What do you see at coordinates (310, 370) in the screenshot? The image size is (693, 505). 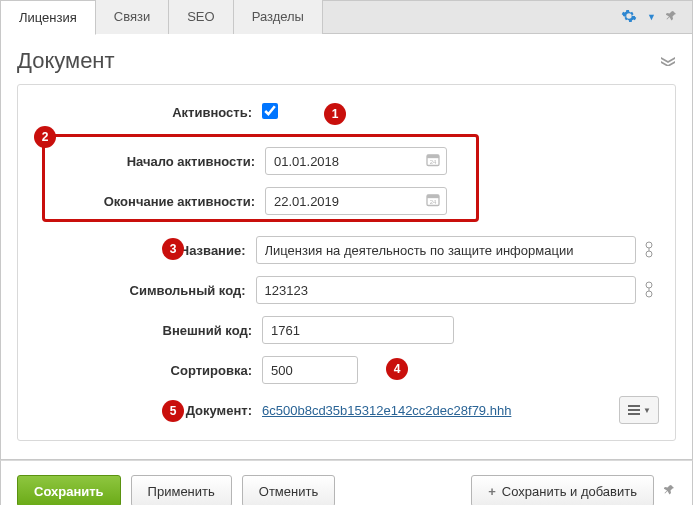 I see `input-sort` at bounding box center [310, 370].